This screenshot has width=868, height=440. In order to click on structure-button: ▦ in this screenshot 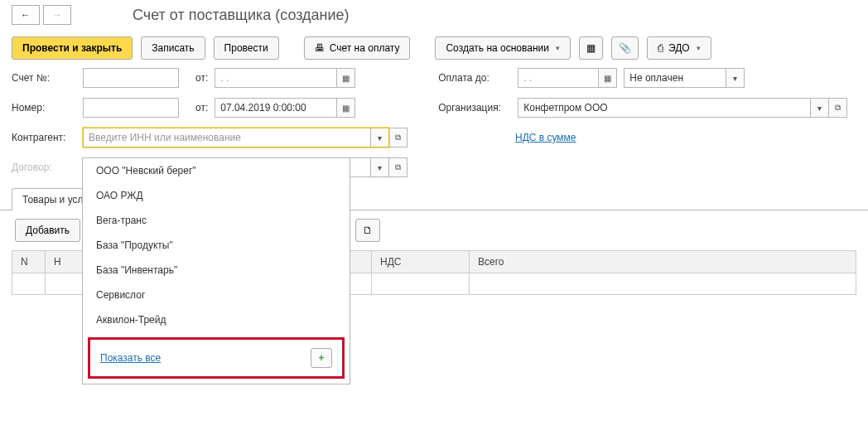, I will do `click(591, 48)`.